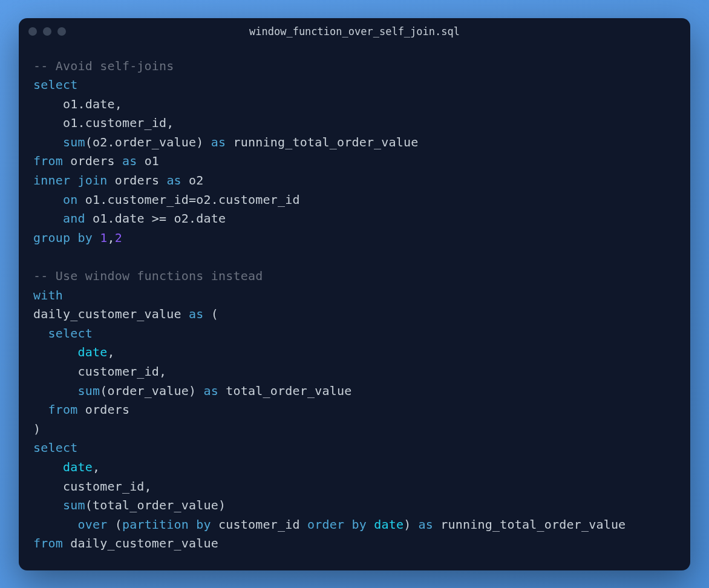  I want to click on code-token-punct: (order_value), so click(151, 391).